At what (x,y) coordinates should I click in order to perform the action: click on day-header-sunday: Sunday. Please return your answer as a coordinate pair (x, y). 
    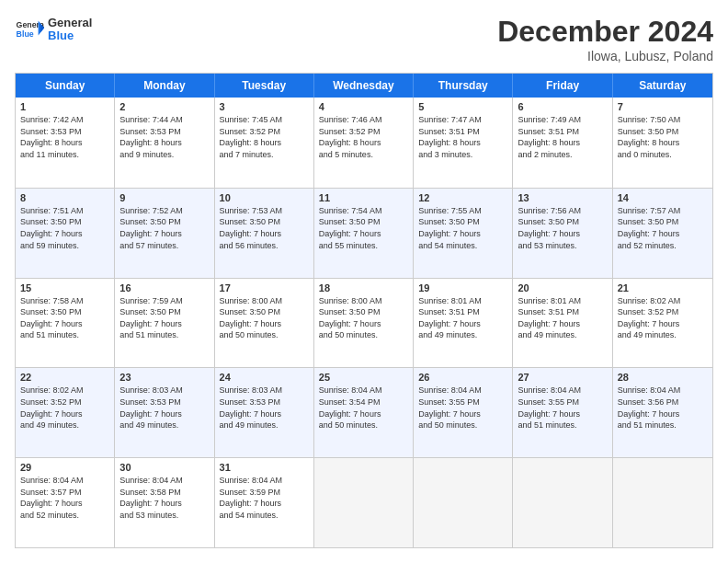
    Looking at the image, I should click on (65, 86).